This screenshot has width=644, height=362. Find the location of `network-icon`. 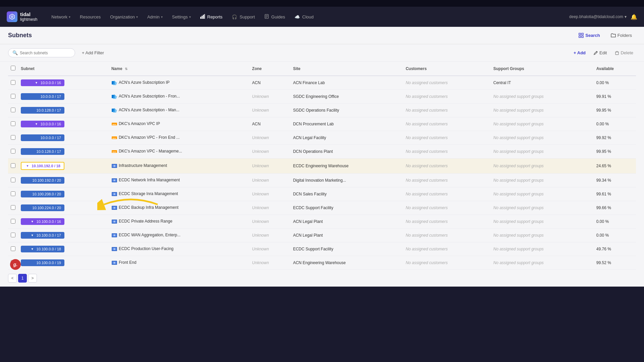

network-icon is located at coordinates (114, 208).